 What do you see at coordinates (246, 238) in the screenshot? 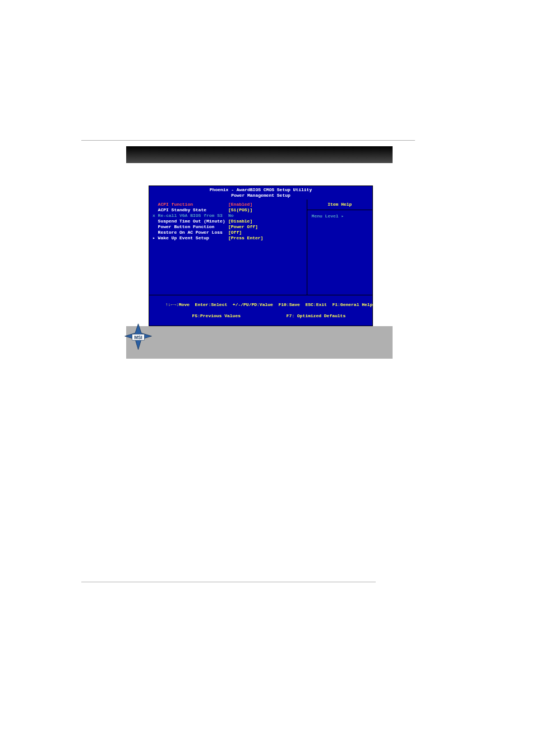
I see `setting-value: [Press Enter]` at bounding box center [246, 238].